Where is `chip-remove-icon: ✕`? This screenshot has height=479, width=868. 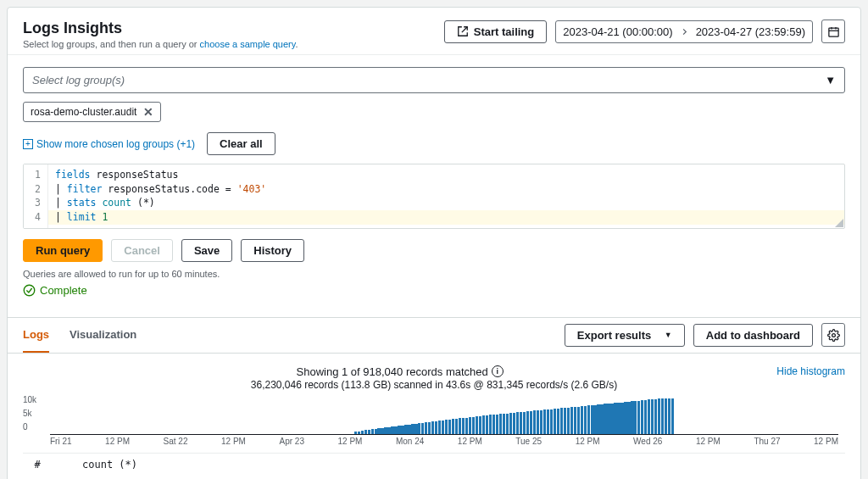 chip-remove-icon: ✕ is located at coordinates (148, 112).